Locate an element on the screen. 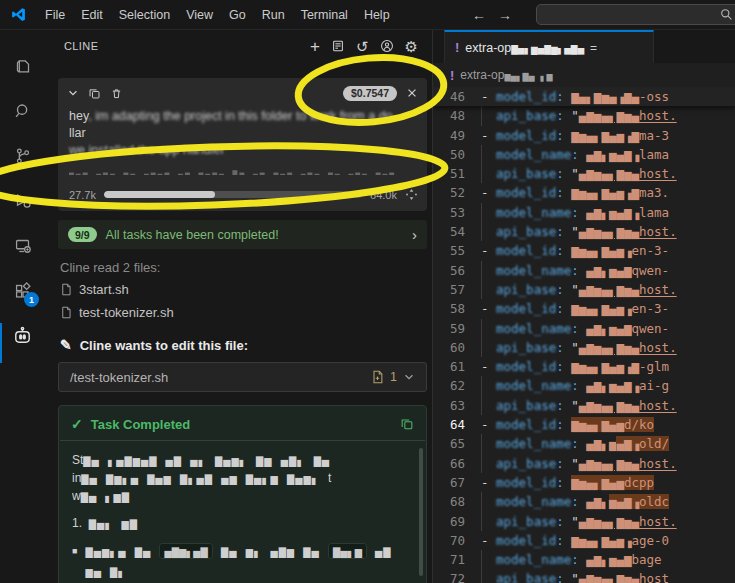 This screenshot has width=735, height=583. menu-help: Help is located at coordinates (377, 15).